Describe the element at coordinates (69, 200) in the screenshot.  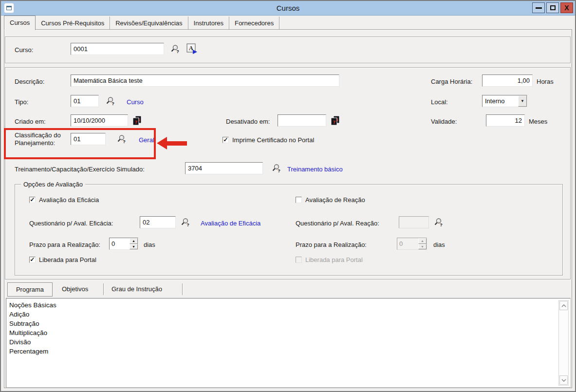
I see `checkbox-label: Avaliação da Eficácia` at that location.